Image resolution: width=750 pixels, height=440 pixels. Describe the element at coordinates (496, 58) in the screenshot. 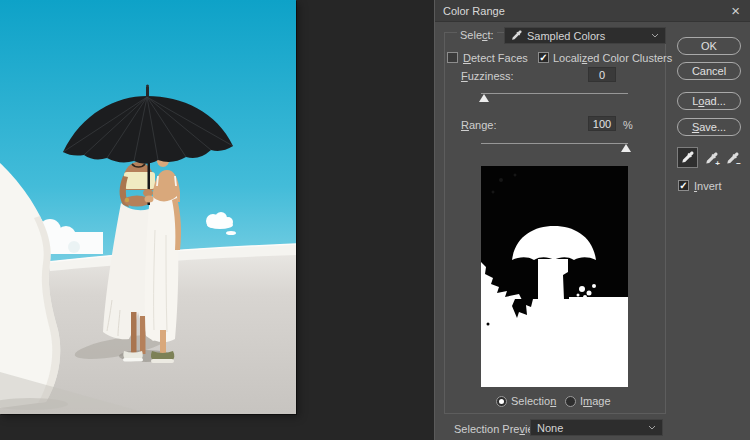

I see `detect-faces-label: Detect Faces` at that location.